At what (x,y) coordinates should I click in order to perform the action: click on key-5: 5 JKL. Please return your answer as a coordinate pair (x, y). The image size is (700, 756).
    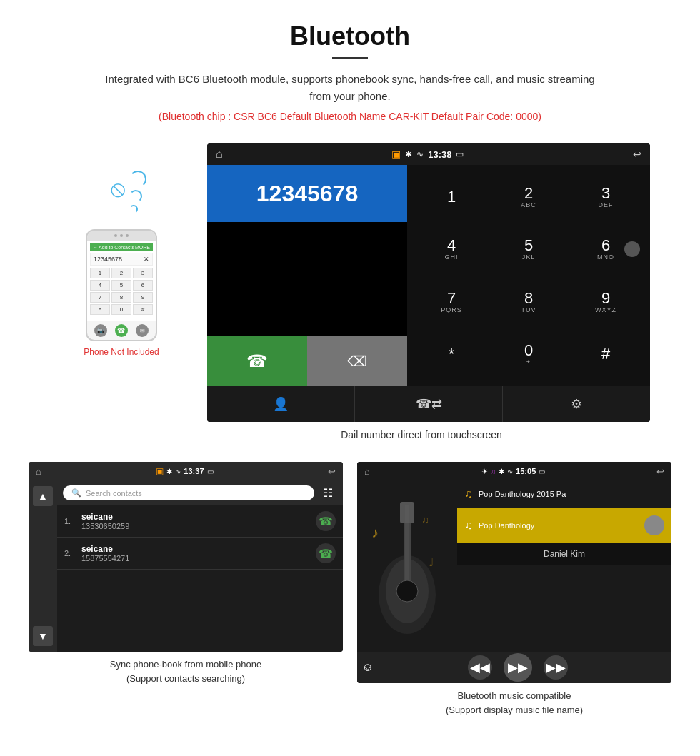
    Looking at the image, I should click on (529, 250).